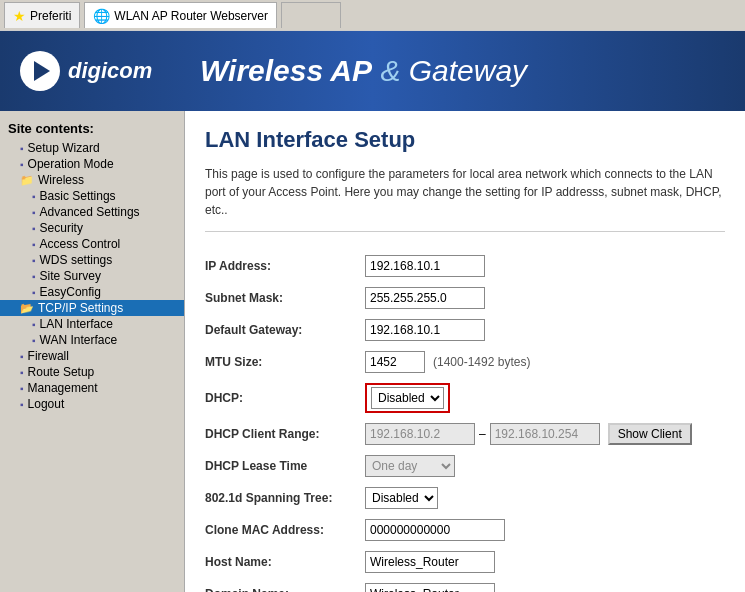  What do you see at coordinates (191, 16) in the screenshot?
I see `tab-active-label: WLAN AP Router Webserver` at bounding box center [191, 16].